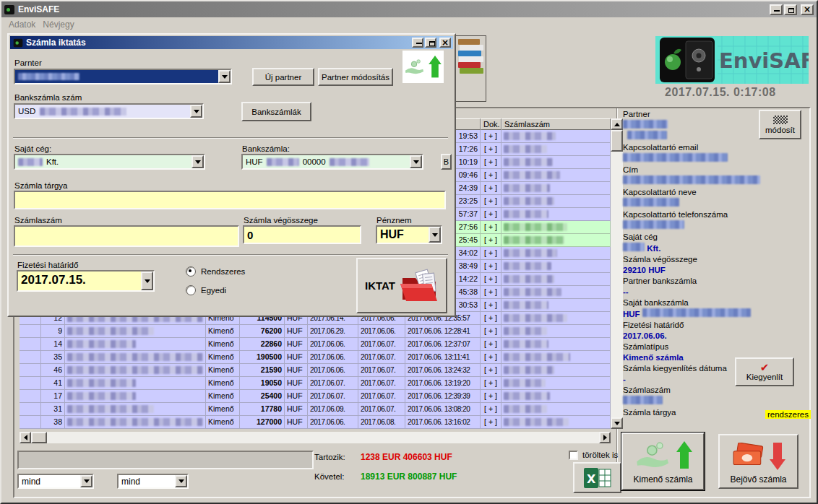  Describe the element at coordinates (617, 124) in the screenshot. I see `scroll-up-button` at that location.